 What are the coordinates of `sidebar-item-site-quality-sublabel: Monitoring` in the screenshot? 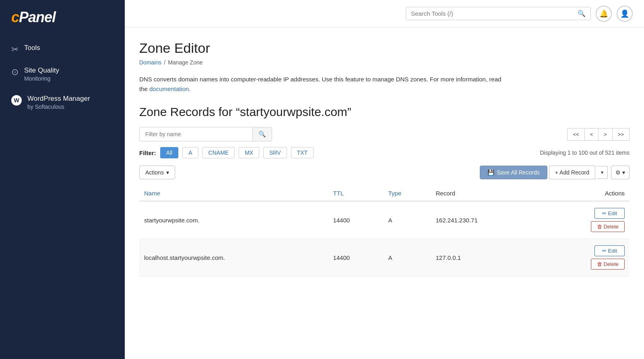 It's located at (42, 79).